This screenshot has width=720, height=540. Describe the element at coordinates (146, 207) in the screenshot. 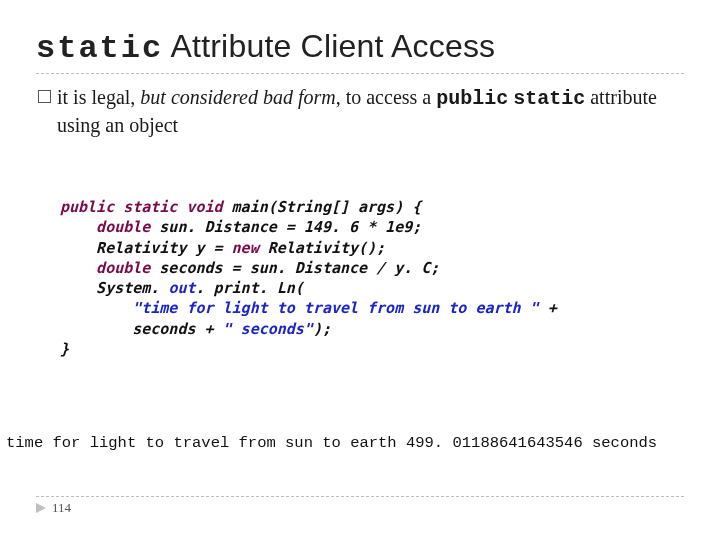

I see `code-l1-kw: public static void` at that location.